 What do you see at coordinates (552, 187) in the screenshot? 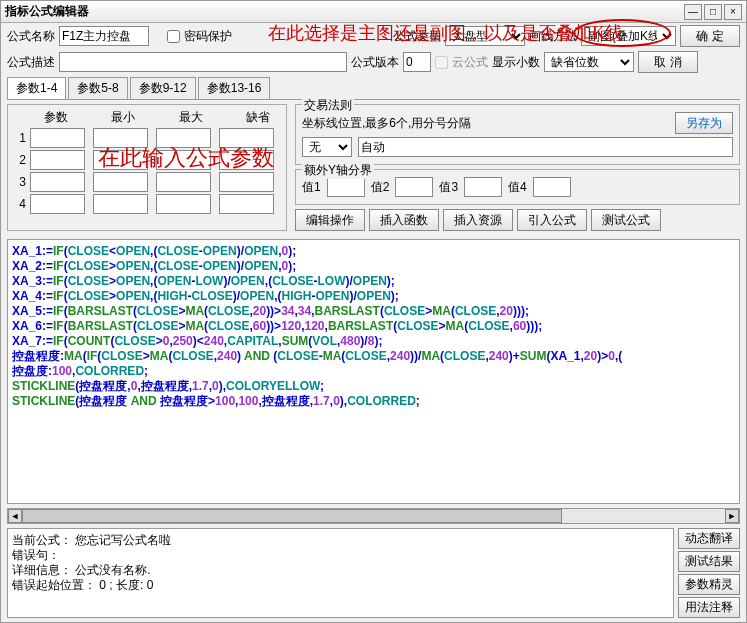
I see `v4-input` at bounding box center [552, 187].